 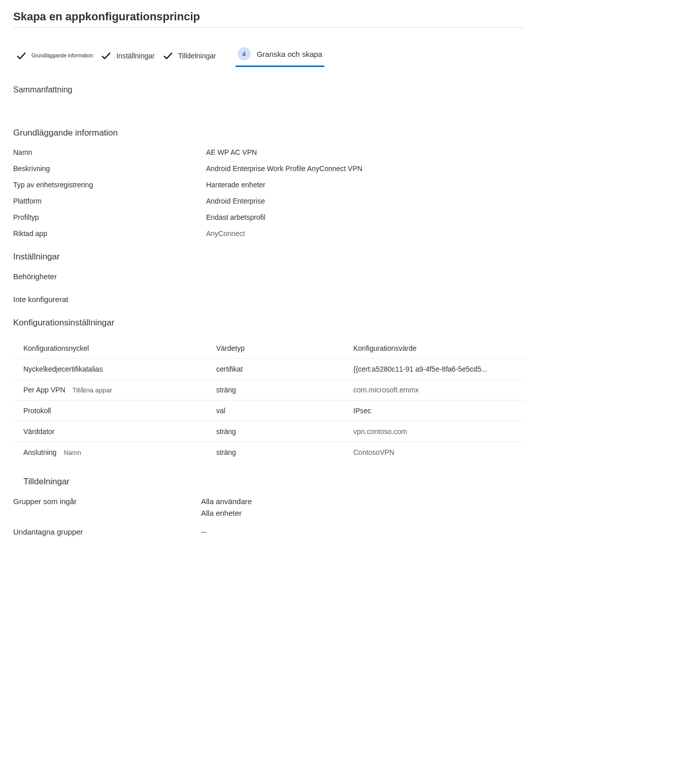 I want to click on kv-row-target-app: Riktad app AnyConnect, so click(x=269, y=234).